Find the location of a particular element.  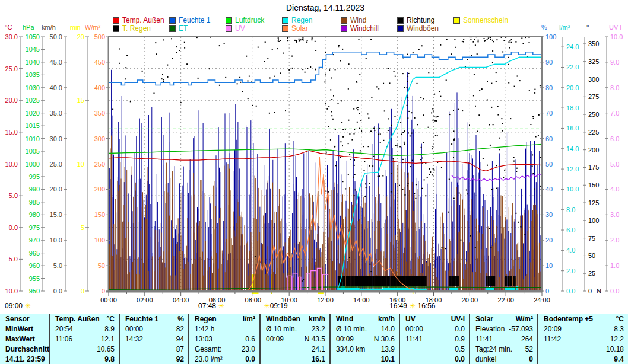

table-col-regen: Regenl/m²1:42 h13:030.6Gesamt:23.023.0 l… is located at coordinates (224, 339).